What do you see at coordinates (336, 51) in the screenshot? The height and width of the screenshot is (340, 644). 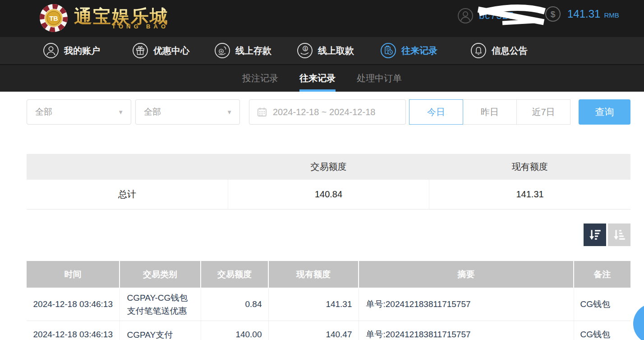 I see `nav-label: 线上取款` at bounding box center [336, 51].